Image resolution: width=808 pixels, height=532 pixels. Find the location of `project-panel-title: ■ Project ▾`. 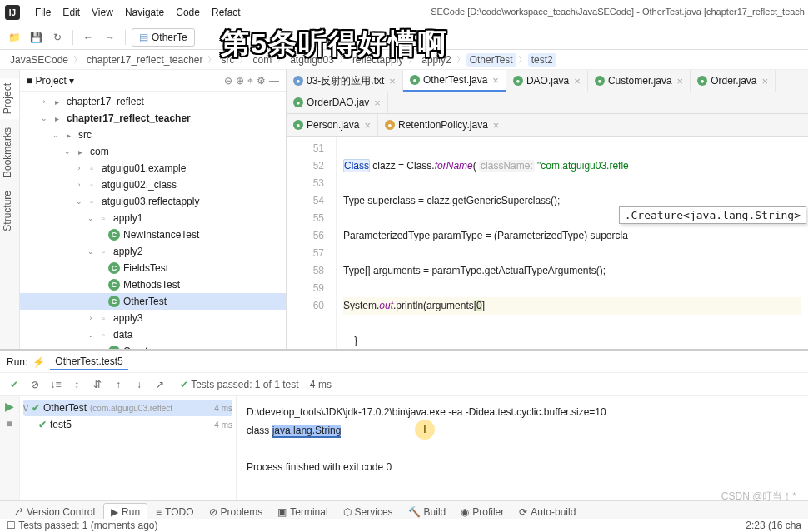

project-panel-title: ■ Project ▾ is located at coordinates (50, 81).